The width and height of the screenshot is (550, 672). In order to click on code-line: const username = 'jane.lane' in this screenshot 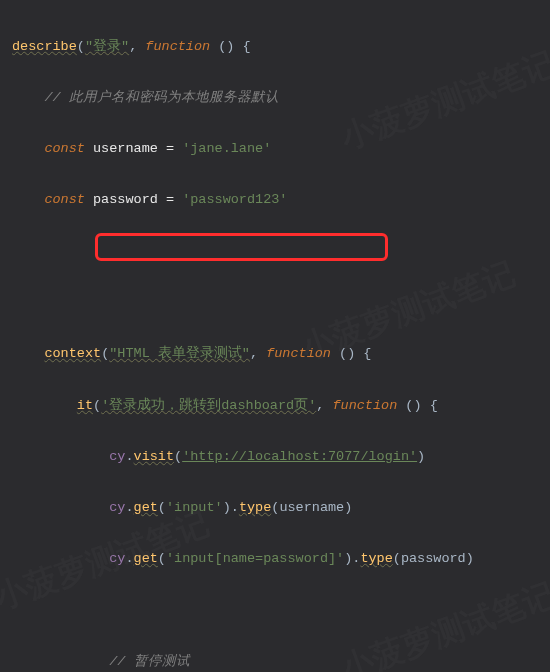, I will do `click(275, 149)`.